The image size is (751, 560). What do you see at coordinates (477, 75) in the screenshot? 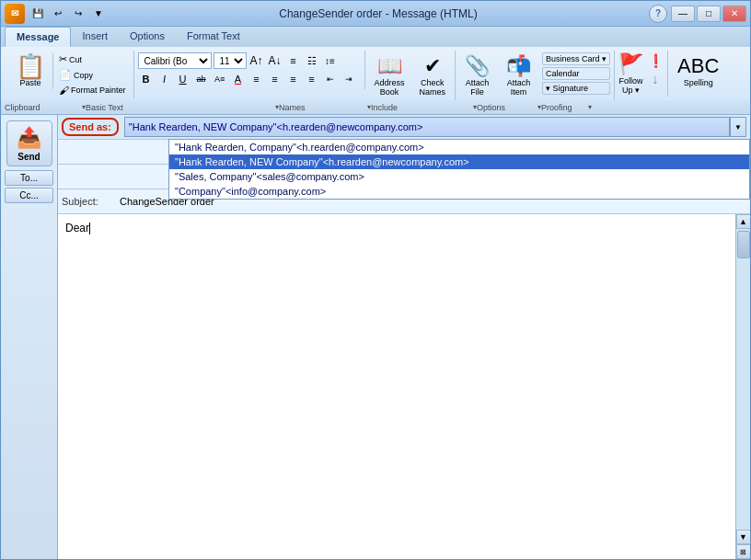
I see `attach-file-button: 📎 AttachFile` at bounding box center [477, 75].